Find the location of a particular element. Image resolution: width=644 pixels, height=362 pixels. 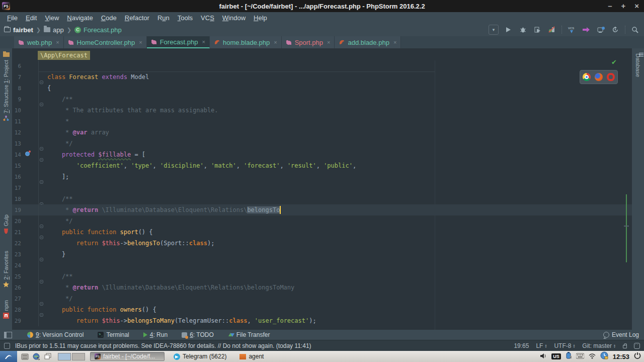

event-log-button: Event Log is located at coordinates (621, 335).